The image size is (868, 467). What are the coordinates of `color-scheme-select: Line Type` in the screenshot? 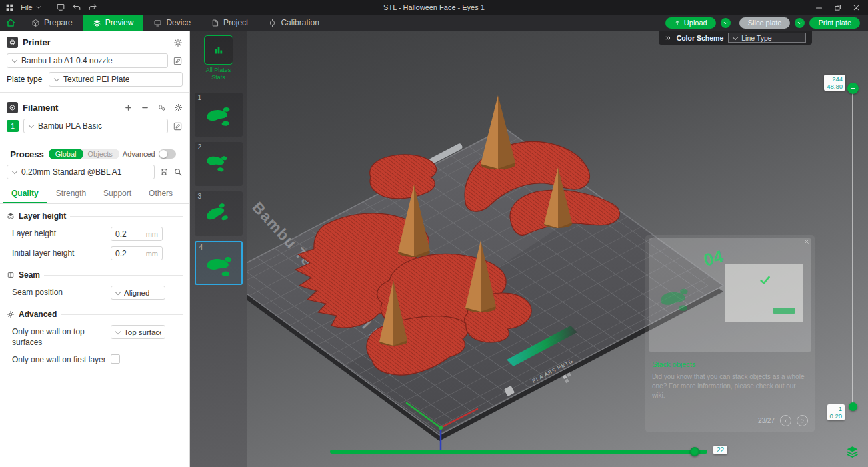 It's located at (767, 37).